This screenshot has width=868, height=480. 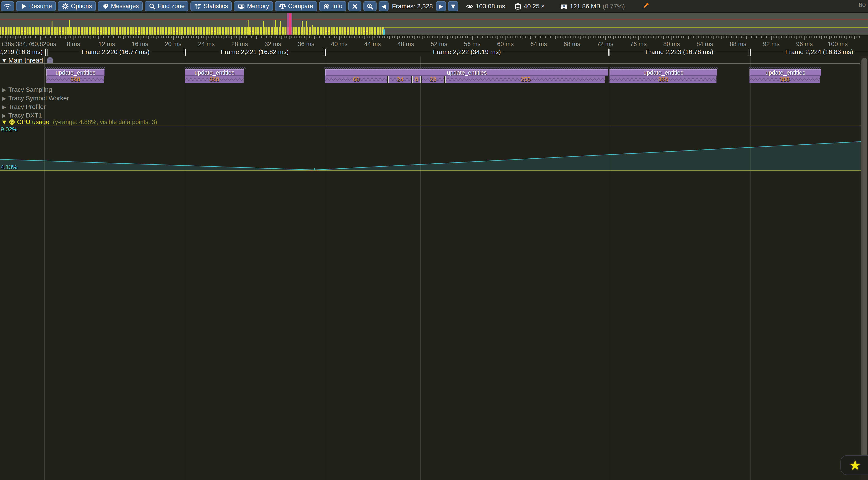 I want to click on statistics-button: Statistics, so click(x=211, y=6).